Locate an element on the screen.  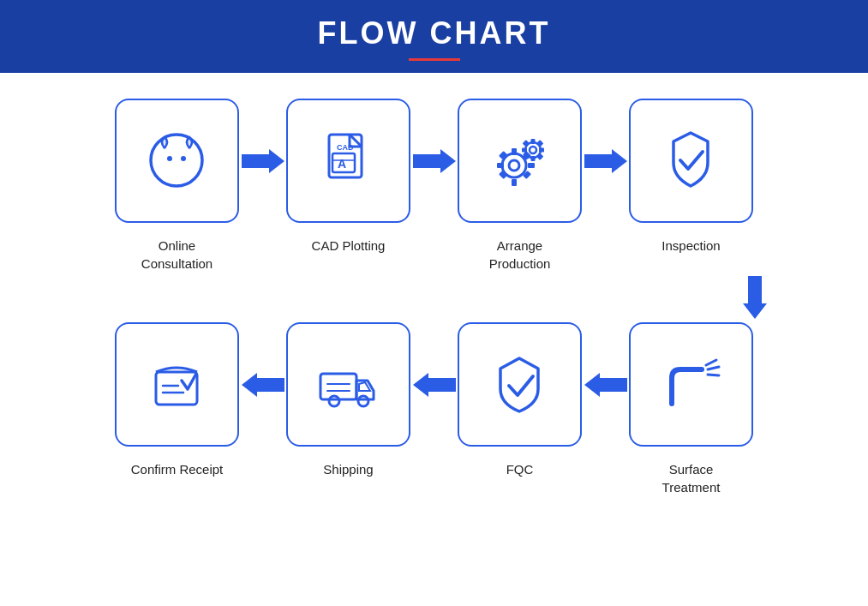
label-surface-treatment: SurfaceTreatment is located at coordinates (691, 476).